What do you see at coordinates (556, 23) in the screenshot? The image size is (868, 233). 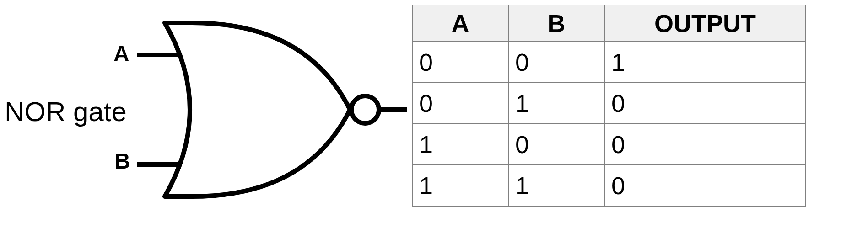 I see `header-b: B` at bounding box center [556, 23].